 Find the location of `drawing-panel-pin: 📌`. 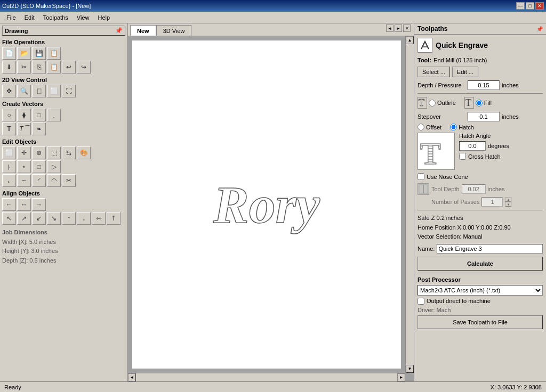

drawing-panel-pin: 📌 is located at coordinates (119, 31).